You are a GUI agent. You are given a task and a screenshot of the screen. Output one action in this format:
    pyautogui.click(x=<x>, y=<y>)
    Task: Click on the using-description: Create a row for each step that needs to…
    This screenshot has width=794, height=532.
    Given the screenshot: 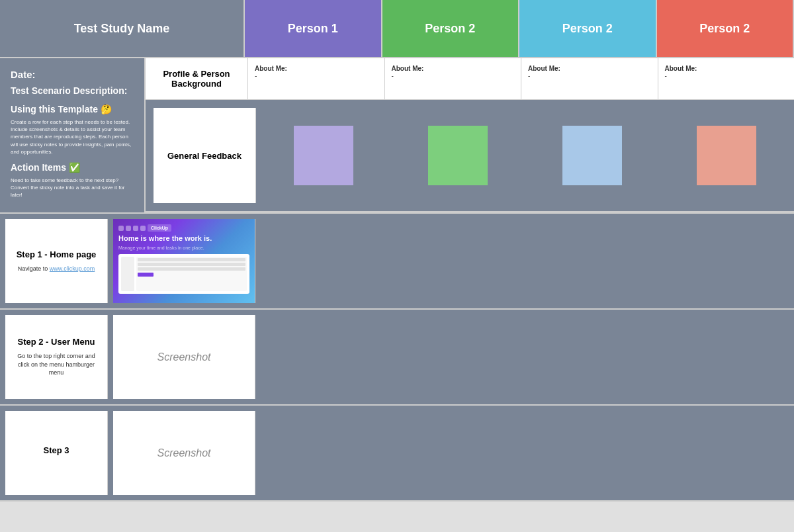 What is the action you would take?
    pyautogui.click(x=72, y=137)
    